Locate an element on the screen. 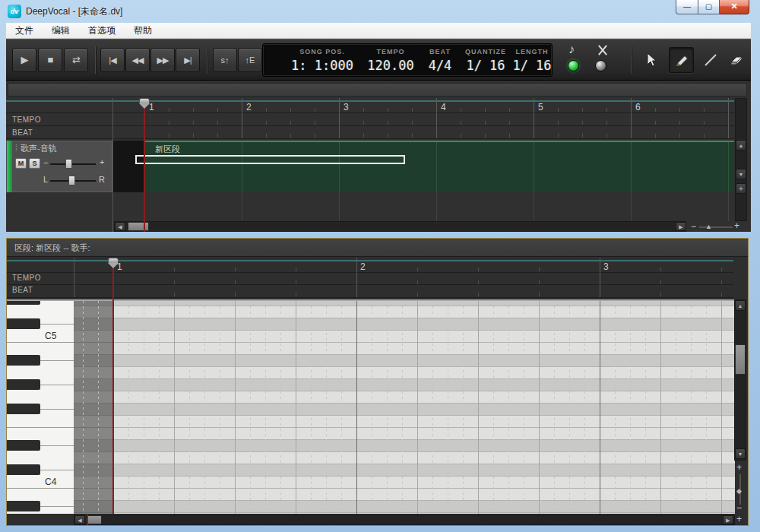 Image resolution: width=760 pixels, height=532 pixels. track-zoom-thumb: ▲ is located at coordinates (708, 226).